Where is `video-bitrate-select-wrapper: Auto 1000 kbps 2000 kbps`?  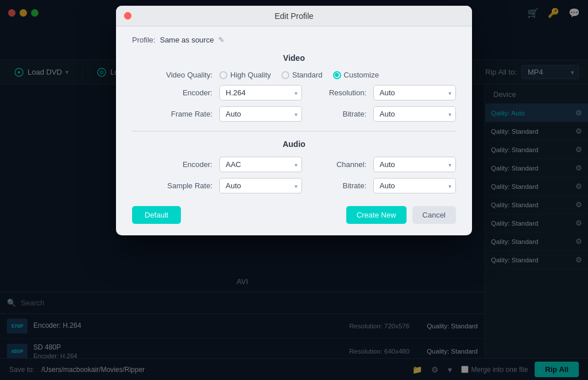
video-bitrate-select-wrapper: Auto 1000 kbps 2000 kbps is located at coordinates (415, 114).